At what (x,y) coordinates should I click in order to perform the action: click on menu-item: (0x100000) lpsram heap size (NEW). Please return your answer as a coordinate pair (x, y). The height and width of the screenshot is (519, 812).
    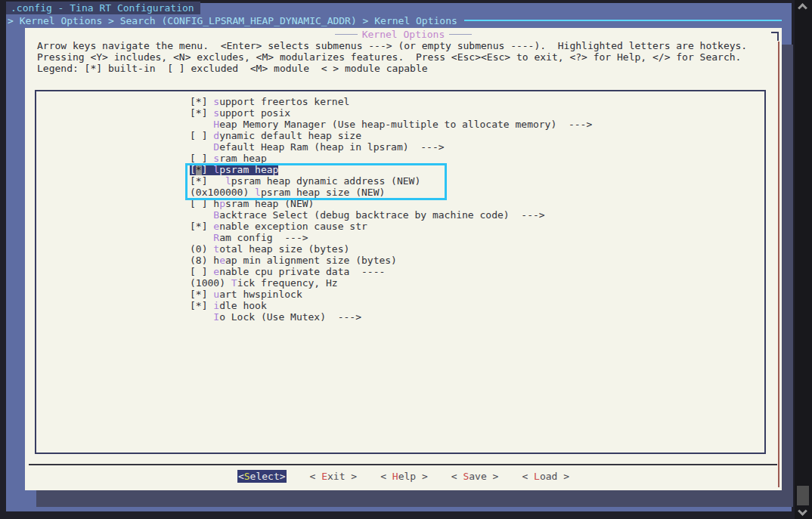
    Looking at the image, I should click on (391, 192).